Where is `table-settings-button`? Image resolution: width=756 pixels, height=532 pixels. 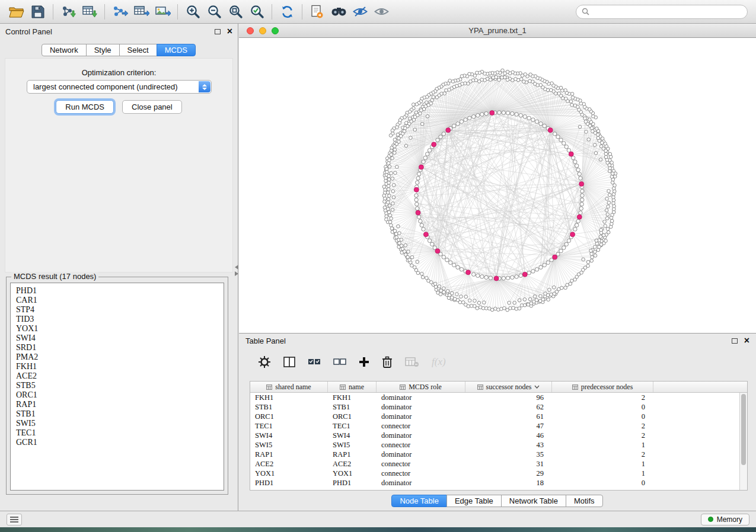 table-settings-button is located at coordinates (264, 362).